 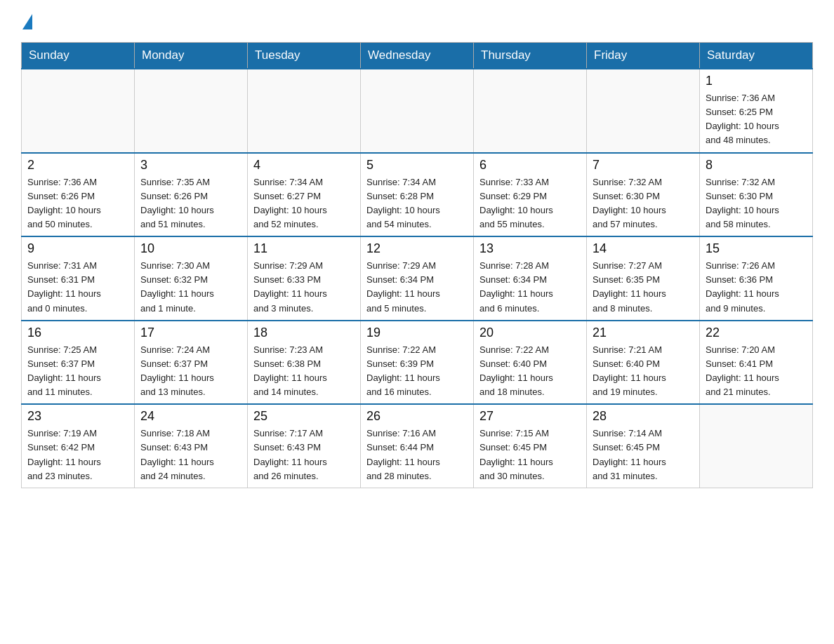 I want to click on day-number: 3, so click(x=191, y=166).